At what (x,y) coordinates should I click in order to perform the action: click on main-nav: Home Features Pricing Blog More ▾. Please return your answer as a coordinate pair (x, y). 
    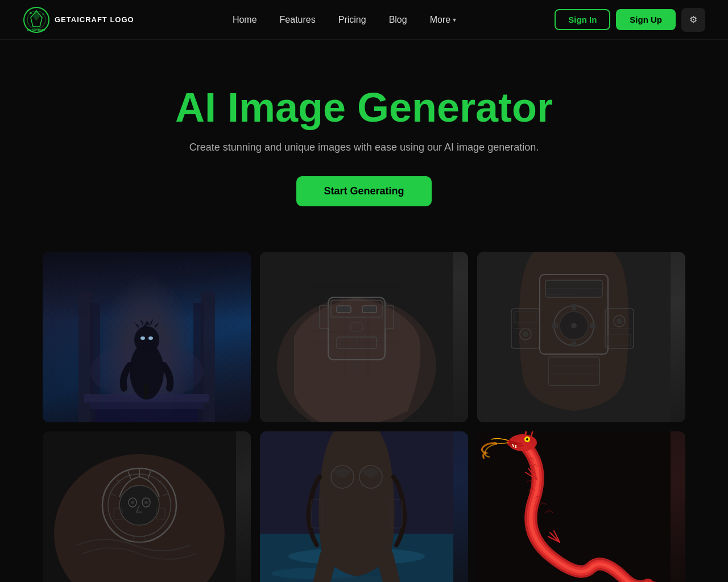
    Looking at the image, I should click on (345, 20).